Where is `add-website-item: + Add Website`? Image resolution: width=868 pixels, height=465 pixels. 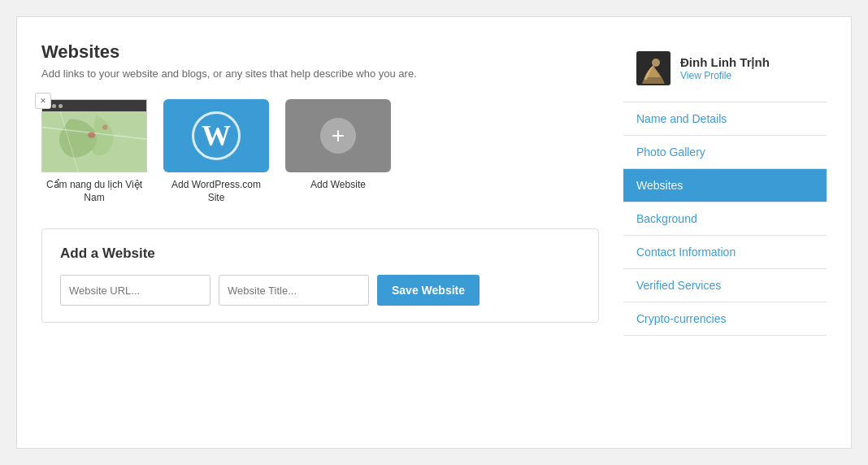
add-website-item: + Add Website is located at coordinates (338, 151).